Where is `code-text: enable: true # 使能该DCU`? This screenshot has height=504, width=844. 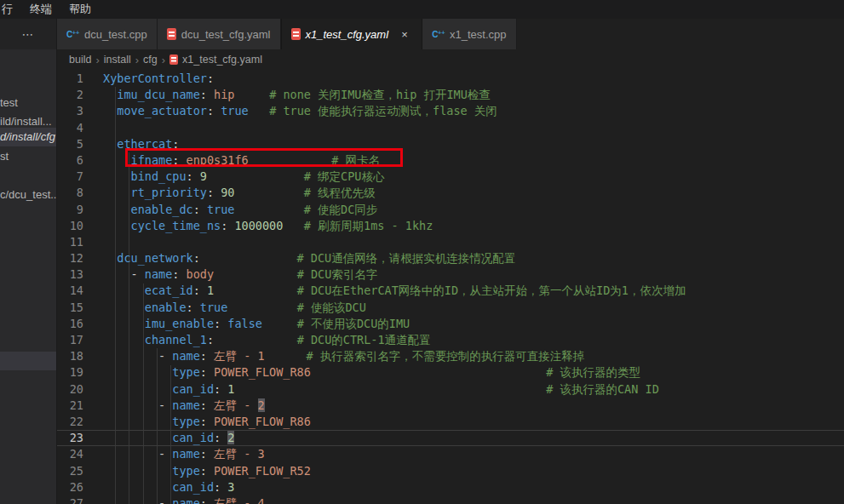
code-text: enable: true # 使能该DCU is located at coordinates (232, 308).